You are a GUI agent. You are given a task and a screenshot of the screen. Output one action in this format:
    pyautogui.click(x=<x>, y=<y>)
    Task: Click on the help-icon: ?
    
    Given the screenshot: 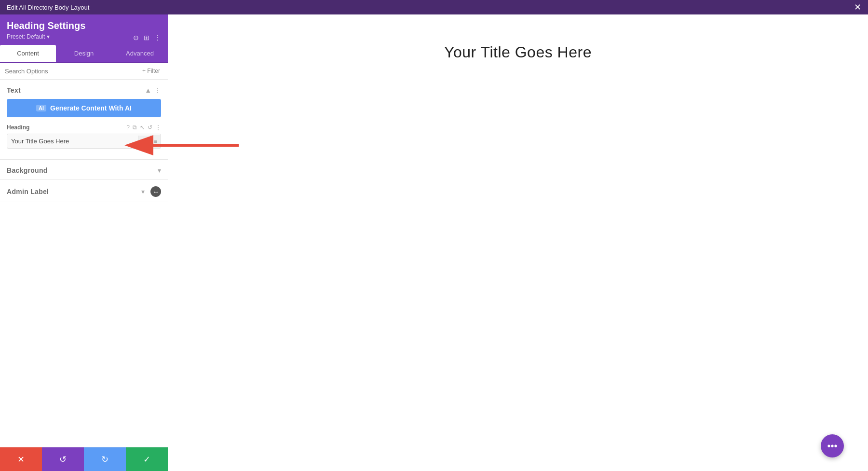 What is the action you would take?
    pyautogui.click(x=128, y=127)
    